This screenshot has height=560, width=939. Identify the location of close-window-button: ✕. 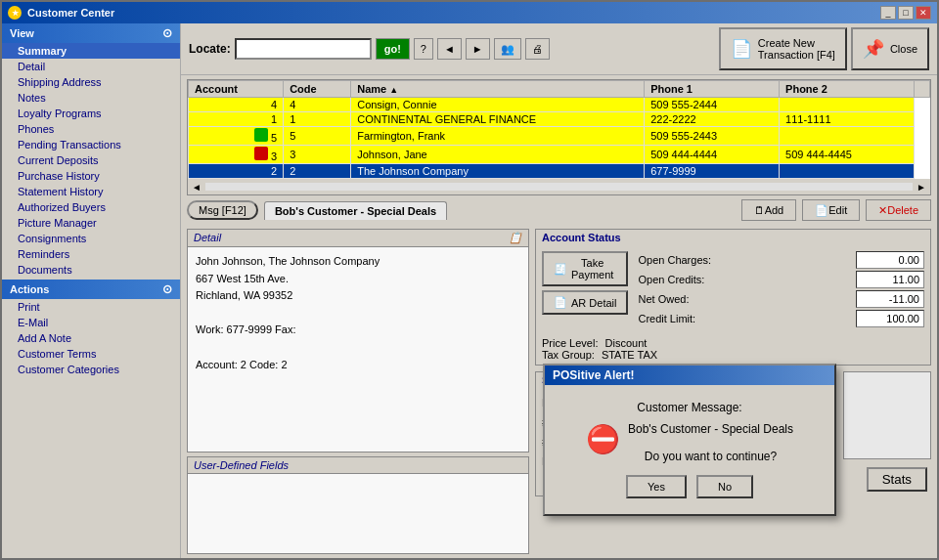
(923, 13).